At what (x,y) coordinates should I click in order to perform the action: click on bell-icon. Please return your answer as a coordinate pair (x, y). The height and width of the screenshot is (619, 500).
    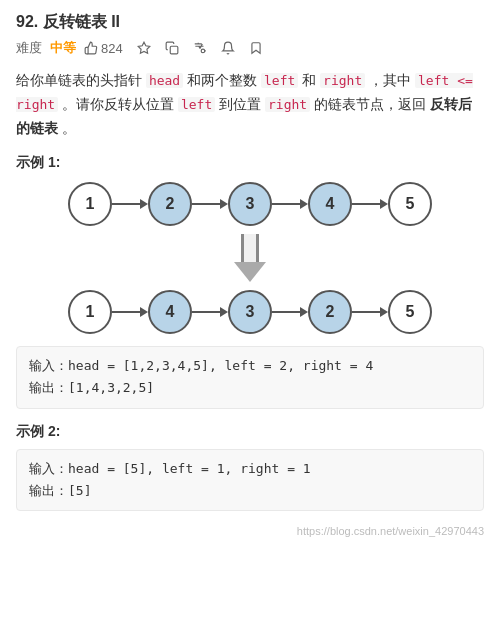
    Looking at the image, I should click on (228, 48).